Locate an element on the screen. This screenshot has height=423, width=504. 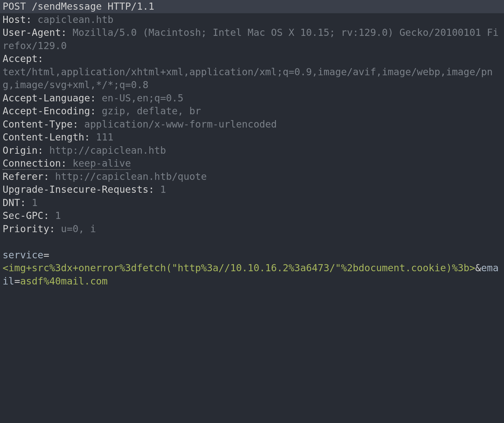
accept-encoding-header-value: gzip, deflate, br is located at coordinates (149, 111).